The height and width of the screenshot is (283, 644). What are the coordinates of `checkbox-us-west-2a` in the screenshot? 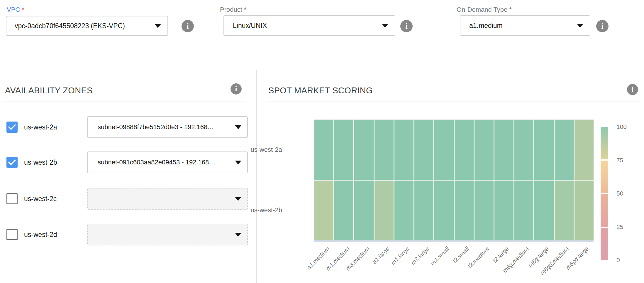 It's located at (12, 127).